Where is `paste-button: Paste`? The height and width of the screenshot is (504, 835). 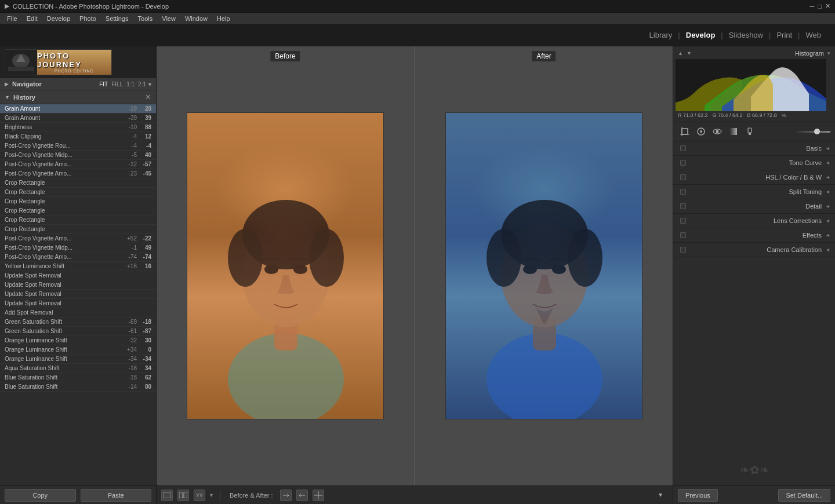 paste-button: Paste is located at coordinates (116, 495).